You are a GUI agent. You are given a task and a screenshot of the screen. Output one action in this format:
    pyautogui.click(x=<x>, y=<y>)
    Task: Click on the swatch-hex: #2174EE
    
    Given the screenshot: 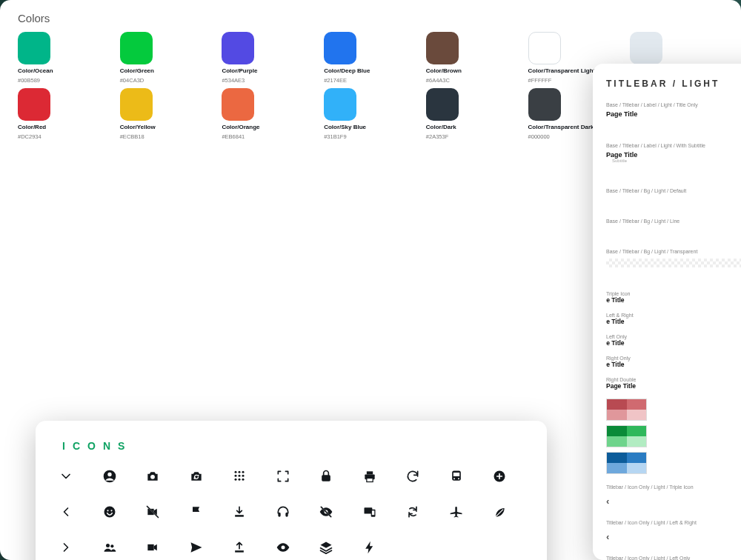 What is the action you would take?
    pyautogui.click(x=370, y=80)
    